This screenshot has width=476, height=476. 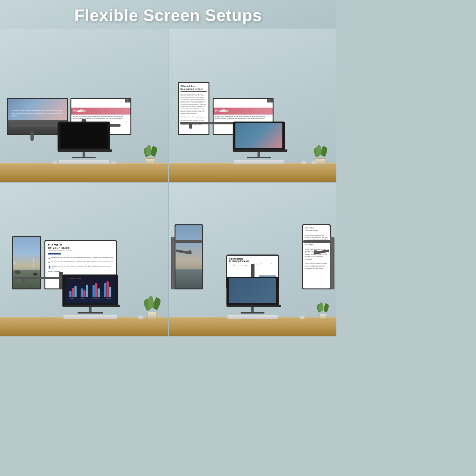 I want to click on portrait-text-2: Lorem ipsum dolor sit amet consectetuer …, so click(x=194, y=109).